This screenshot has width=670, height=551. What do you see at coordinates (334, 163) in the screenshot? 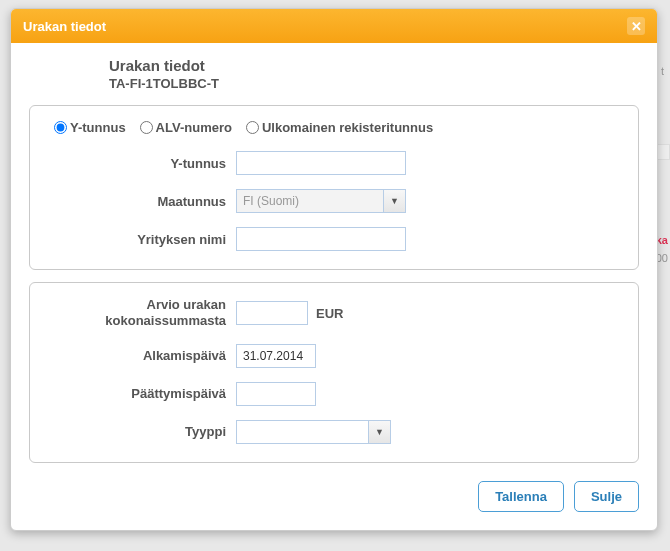
I see `row-ytunnus: Y-tunnus` at bounding box center [334, 163].